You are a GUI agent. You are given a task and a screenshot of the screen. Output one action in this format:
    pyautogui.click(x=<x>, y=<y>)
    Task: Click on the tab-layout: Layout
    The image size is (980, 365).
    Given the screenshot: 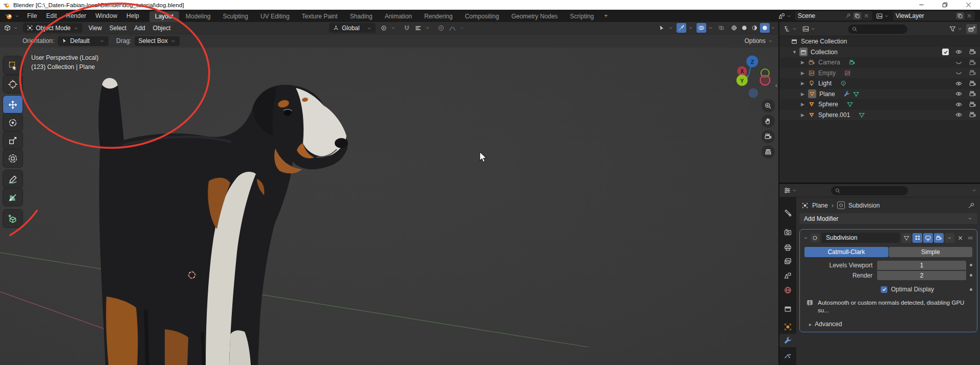 What is the action you would take?
    pyautogui.click(x=164, y=16)
    